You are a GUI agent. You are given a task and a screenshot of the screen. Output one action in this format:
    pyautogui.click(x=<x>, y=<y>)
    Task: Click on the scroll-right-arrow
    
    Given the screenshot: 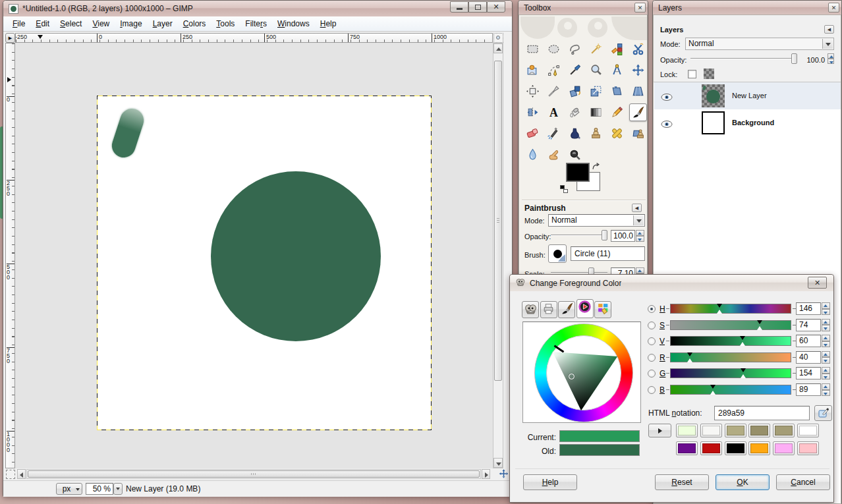 What is the action you would take?
    pyautogui.click(x=486, y=474)
    